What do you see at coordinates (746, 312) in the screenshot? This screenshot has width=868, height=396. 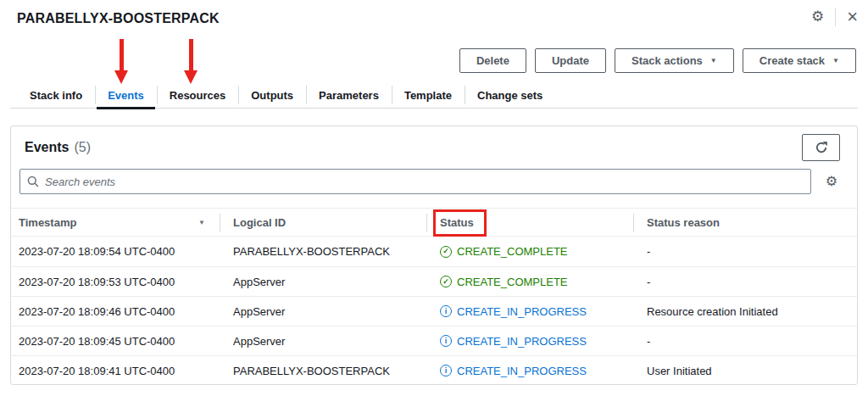 I see `status-reason-cell: Resource creation Initiated` at bounding box center [746, 312].